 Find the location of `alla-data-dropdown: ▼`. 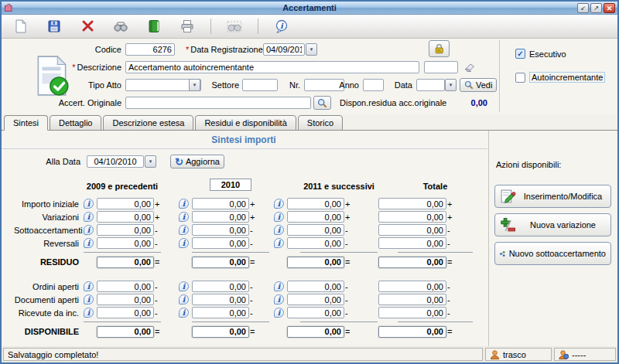

alla-data-dropdown: ▼ is located at coordinates (150, 162).